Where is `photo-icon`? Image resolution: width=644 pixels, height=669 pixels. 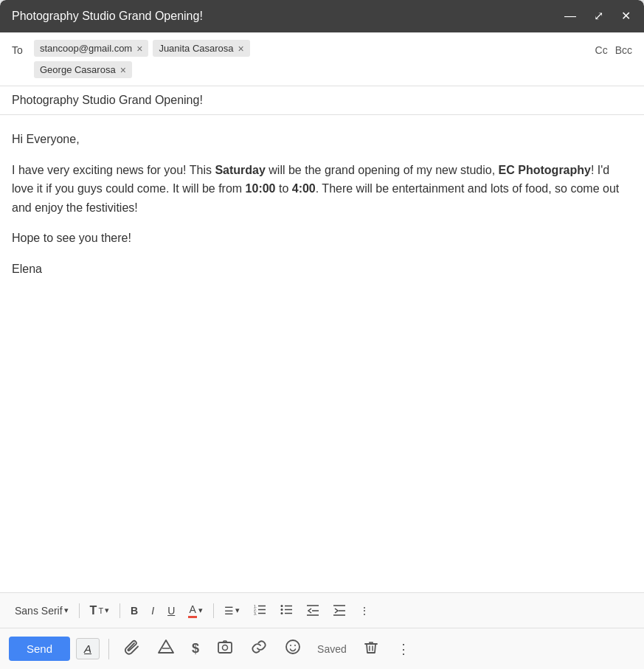 photo-icon is located at coordinates (225, 649).